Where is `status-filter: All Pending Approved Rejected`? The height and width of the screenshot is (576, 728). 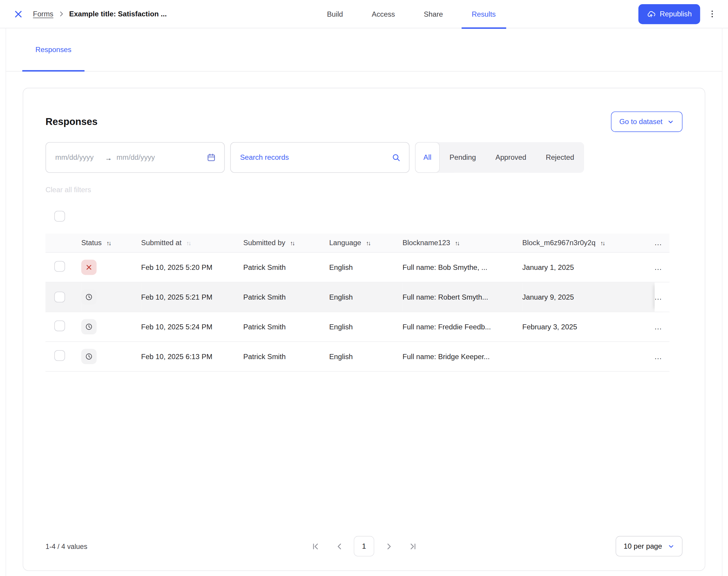
status-filter: All Pending Approved Rejected is located at coordinates (499, 158).